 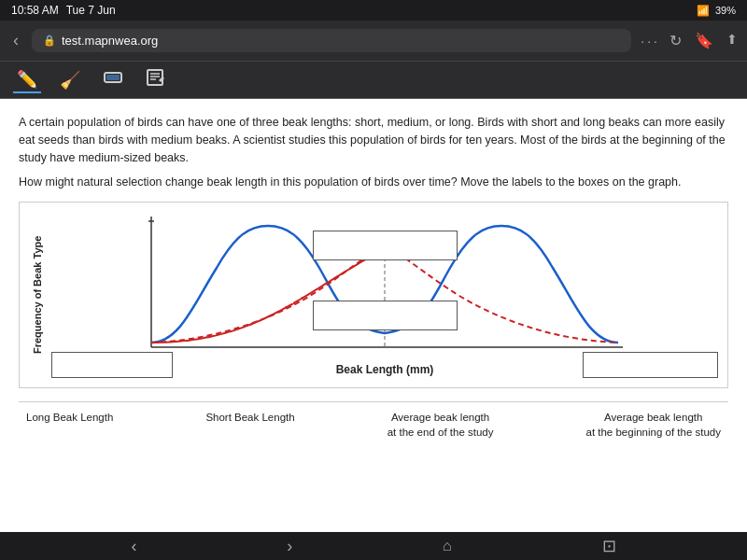 What do you see at coordinates (704, 41) in the screenshot?
I see `browser-actions: ↻ 🔖 ⬆` at bounding box center [704, 41].